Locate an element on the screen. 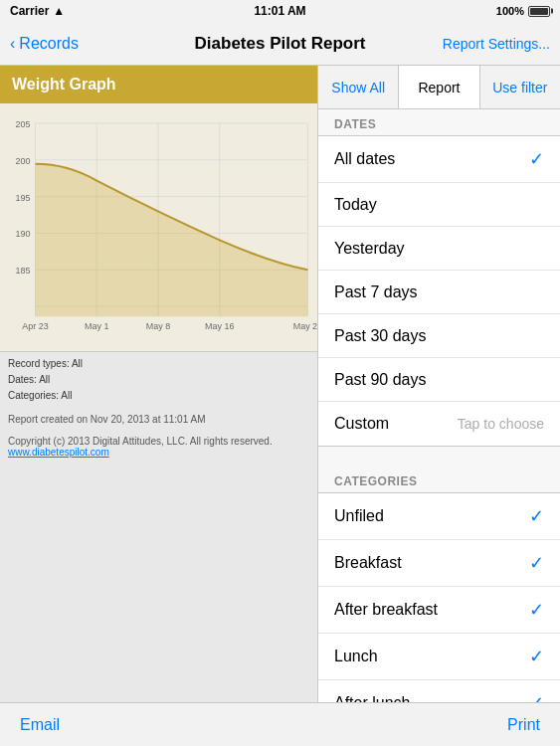 The height and width of the screenshot is (746, 560). categories-label: Categories: All is located at coordinates (159, 396).